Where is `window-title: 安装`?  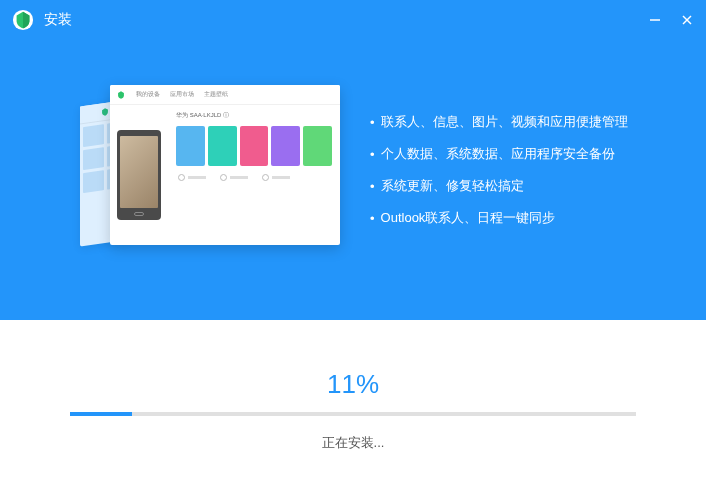
window-title: 安装 is located at coordinates (346, 20).